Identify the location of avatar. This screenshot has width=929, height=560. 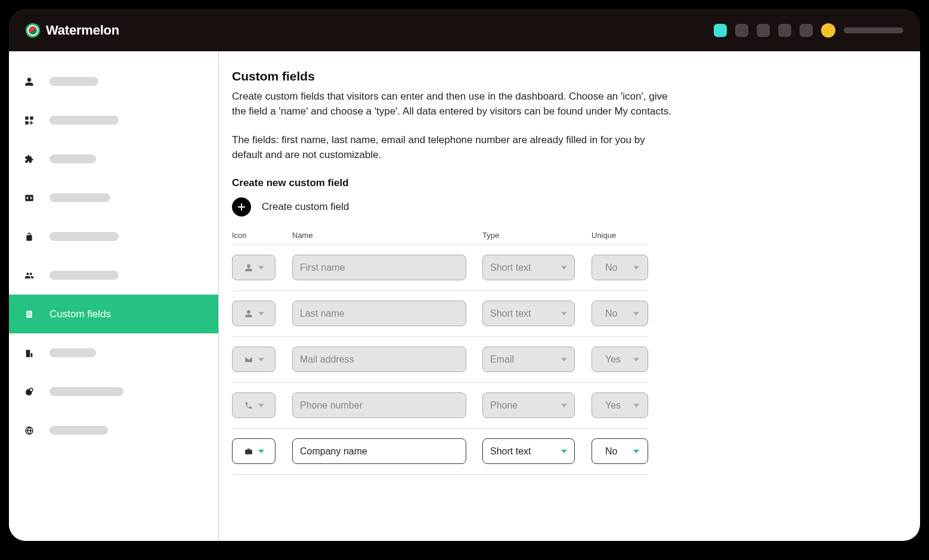
(828, 30).